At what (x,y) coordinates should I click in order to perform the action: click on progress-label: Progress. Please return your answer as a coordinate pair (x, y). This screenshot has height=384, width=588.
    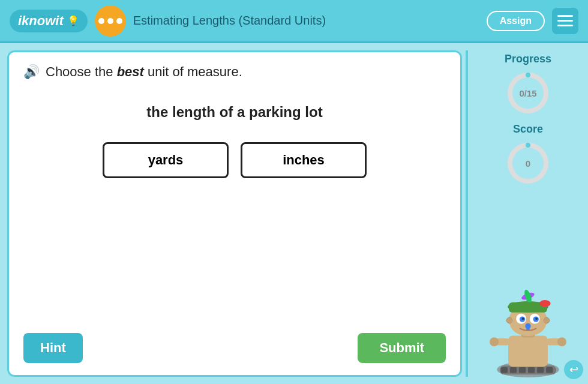
    Looking at the image, I should click on (528, 59).